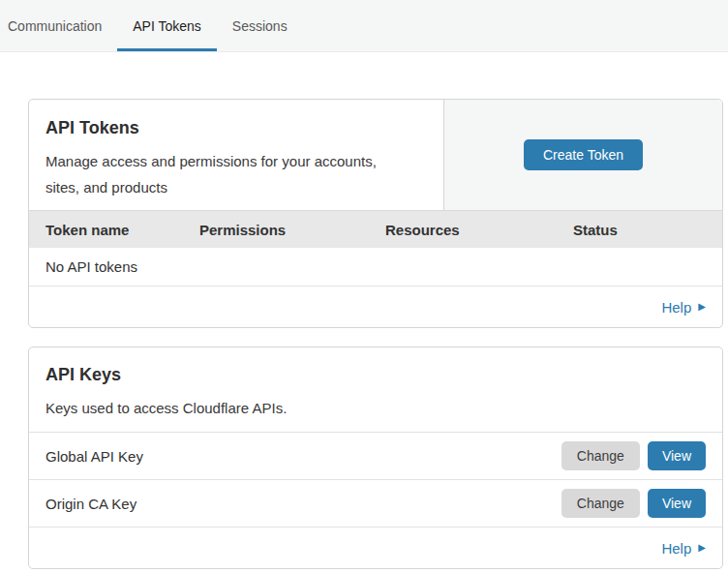 The height and width of the screenshot is (573, 728). What do you see at coordinates (376, 503) in the screenshot?
I see `api-key-row-origin-ca: Origin CA Key Change View` at bounding box center [376, 503].